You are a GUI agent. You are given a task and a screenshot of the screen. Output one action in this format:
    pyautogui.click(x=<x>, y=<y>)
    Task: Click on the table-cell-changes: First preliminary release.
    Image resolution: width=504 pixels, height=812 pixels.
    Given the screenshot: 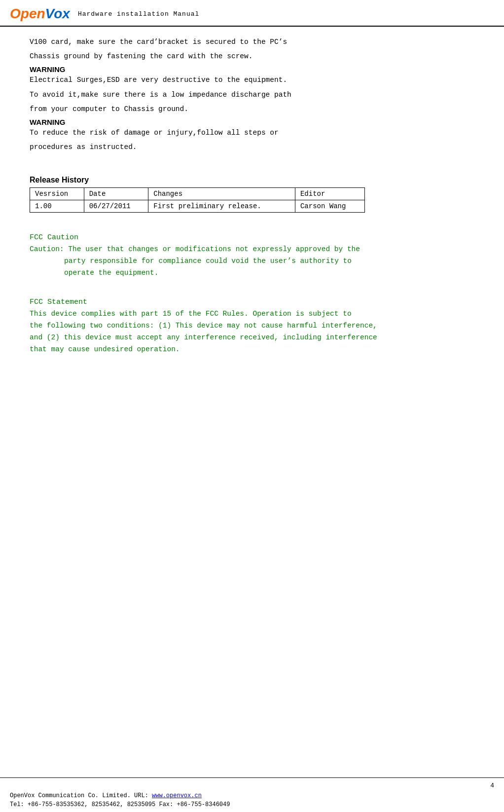 What is the action you would take?
    pyautogui.click(x=222, y=206)
    